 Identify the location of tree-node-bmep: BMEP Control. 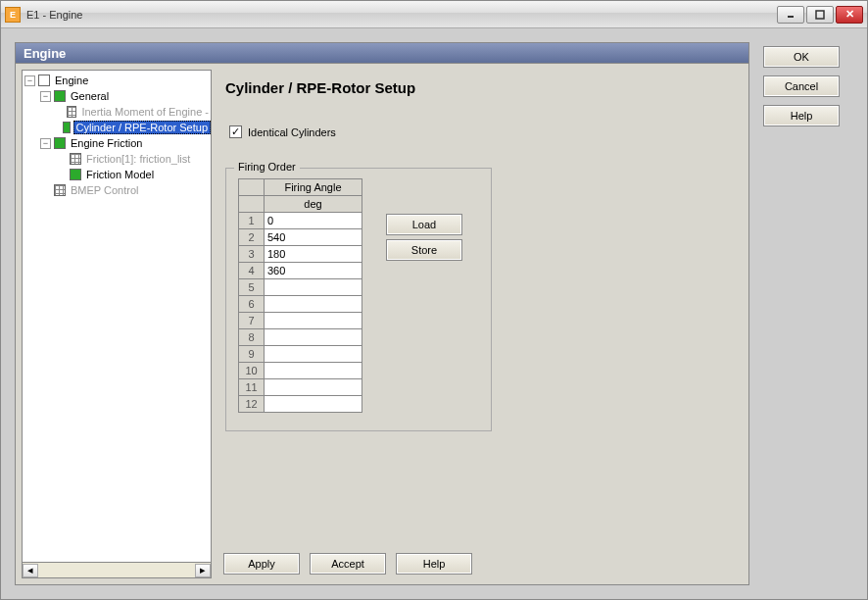
(124, 190).